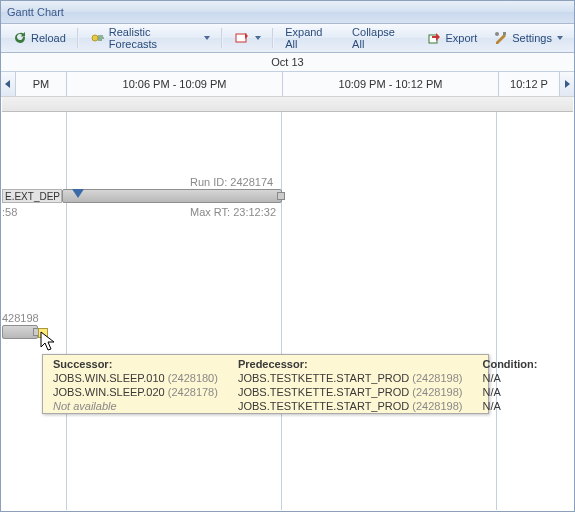 This screenshot has height=512, width=575. What do you see at coordinates (85, 406) in the screenshot?
I see `succ-na: Not available` at bounding box center [85, 406].